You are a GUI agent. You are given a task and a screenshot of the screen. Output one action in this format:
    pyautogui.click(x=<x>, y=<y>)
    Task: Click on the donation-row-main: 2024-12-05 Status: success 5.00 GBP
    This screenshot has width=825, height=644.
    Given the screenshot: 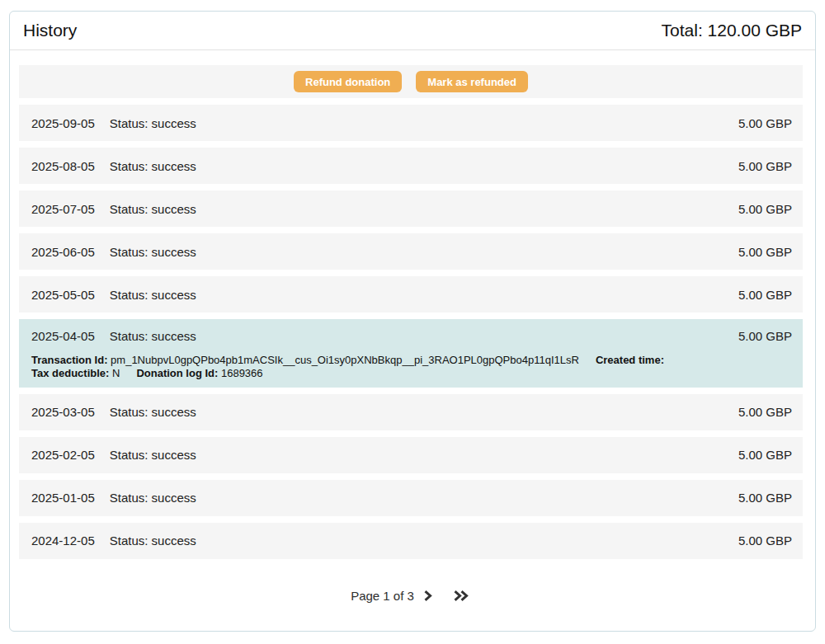 What is the action you would take?
    pyautogui.click(x=411, y=541)
    